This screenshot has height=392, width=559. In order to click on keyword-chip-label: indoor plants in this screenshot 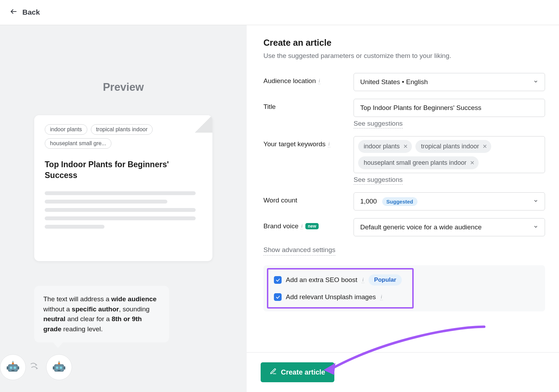, I will do `click(382, 147)`.